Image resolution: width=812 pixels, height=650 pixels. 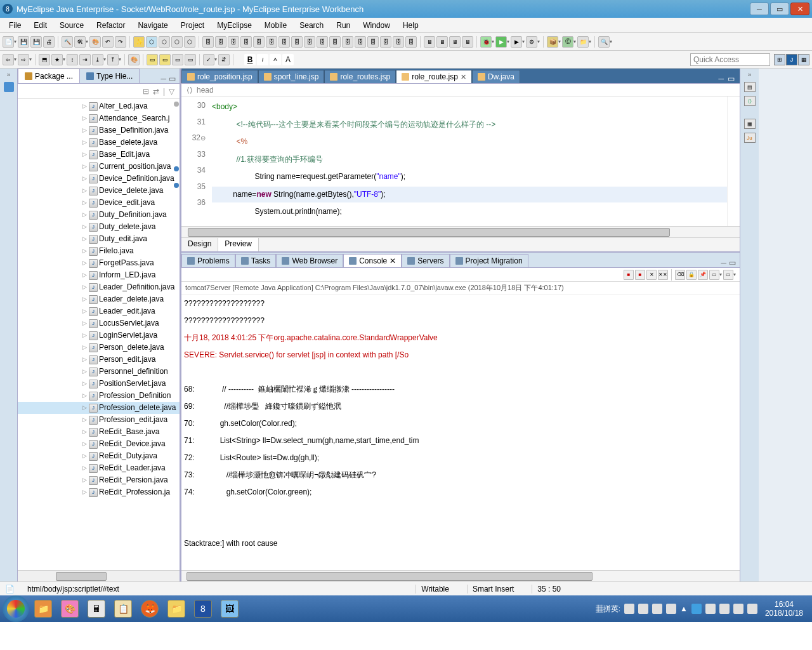 What do you see at coordinates (583, 42) in the screenshot?
I see `newfld-icon: 📁` at bounding box center [583, 42].